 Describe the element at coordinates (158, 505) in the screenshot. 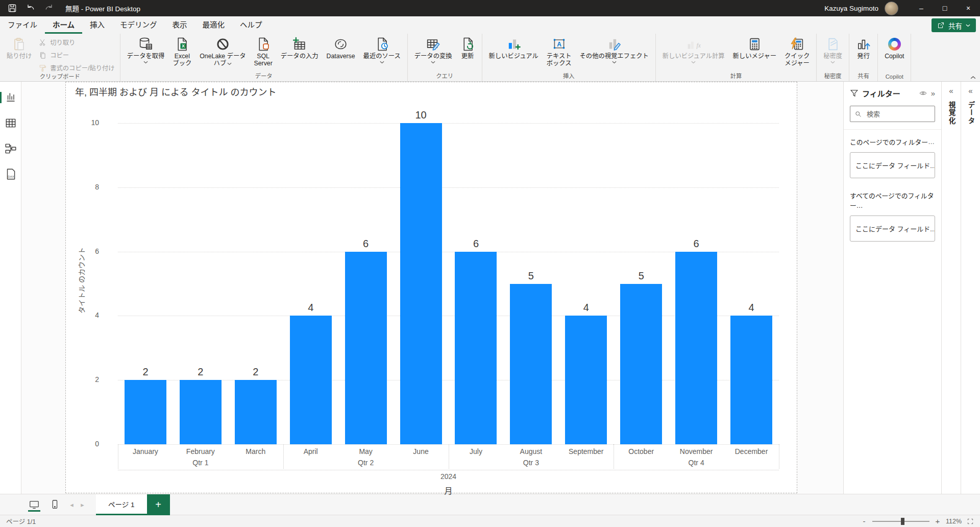

I see `add-page-button: +` at that location.